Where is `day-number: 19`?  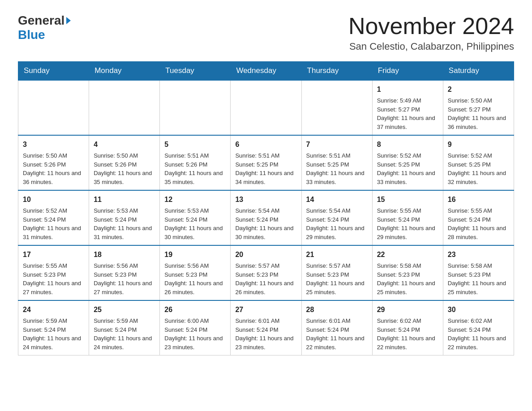 day-number: 19 is located at coordinates (195, 255).